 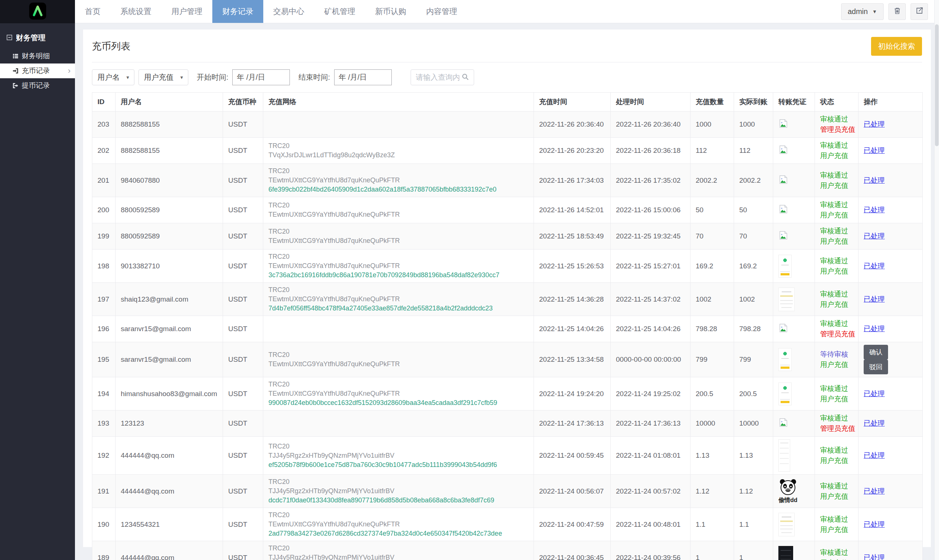 What do you see at coordinates (93, 11) in the screenshot?
I see `nav-item-首页: 首页` at bounding box center [93, 11].